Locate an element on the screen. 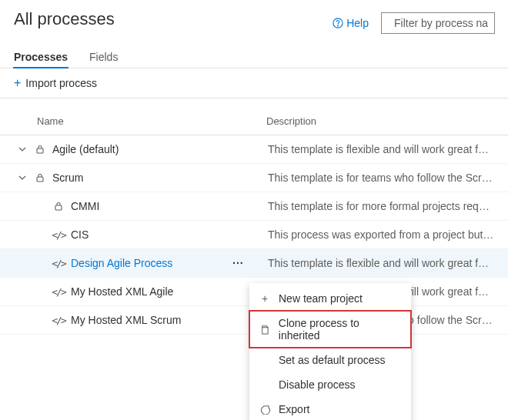 This screenshot has height=420, width=508. menu-label: New team project is located at coordinates (320, 298).